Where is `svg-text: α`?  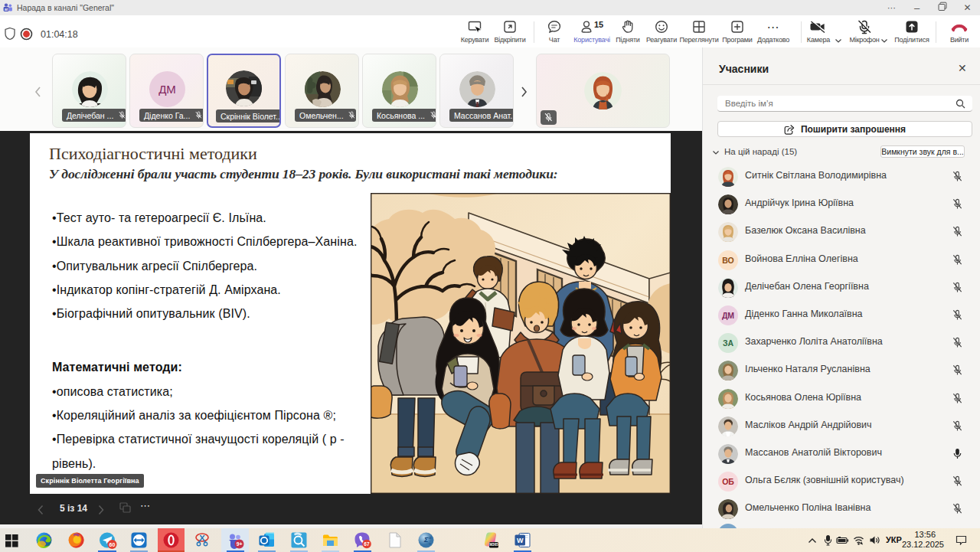
svg-text: α is located at coordinates (430, 537).